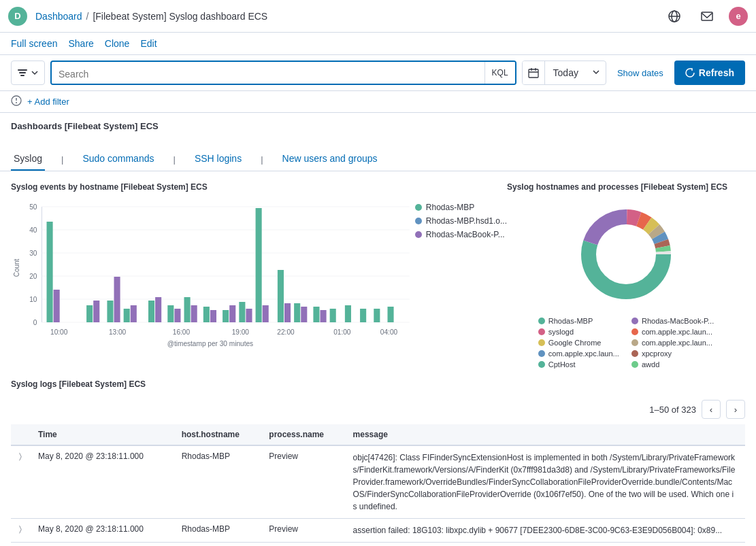  What do you see at coordinates (118, 332) in the screenshot?
I see `svg-text: 13:00` at bounding box center [118, 332].